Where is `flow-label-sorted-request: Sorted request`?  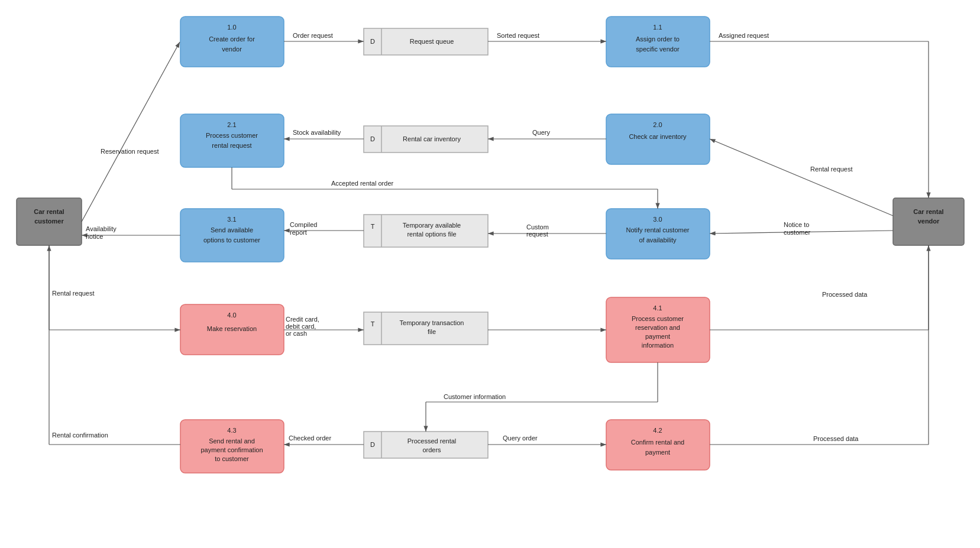 flow-label-sorted-request: Sorted request is located at coordinates (518, 35).